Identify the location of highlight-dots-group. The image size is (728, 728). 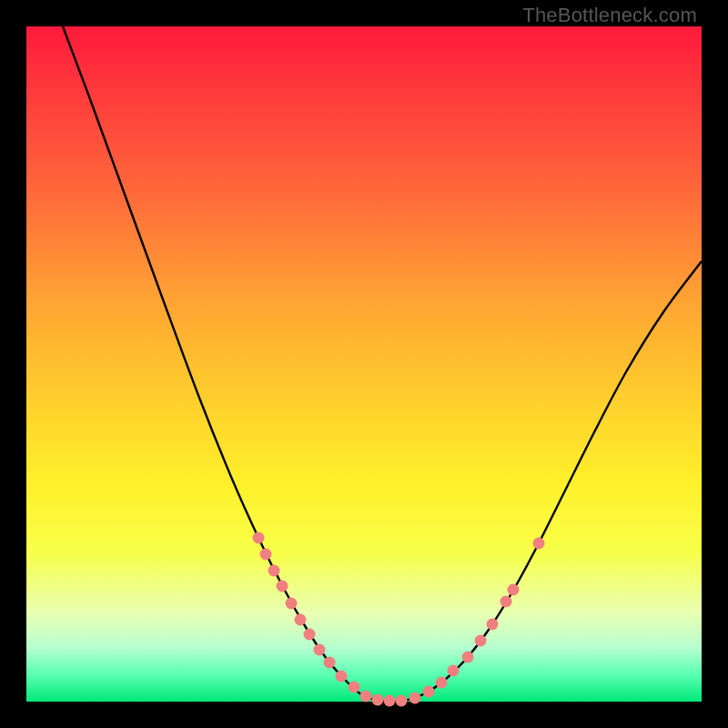
(399, 620).